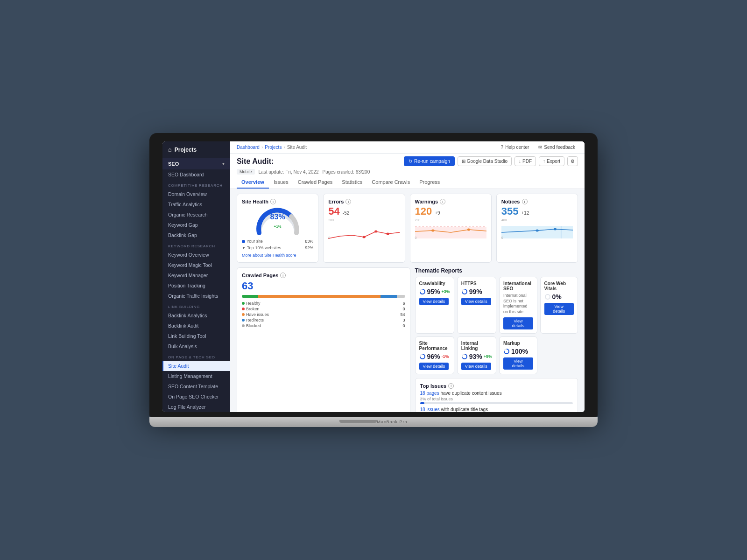  I want to click on rerun-campaign-button: ↻ Re-run campaign, so click(430, 161).